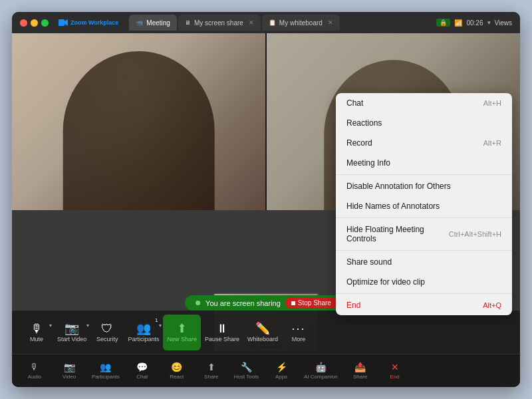 The image size is (532, 399). Describe the element at coordinates (219, 23) in the screenshot. I see `tab-screen-share: 🖥 My screen share ✕` at that location.